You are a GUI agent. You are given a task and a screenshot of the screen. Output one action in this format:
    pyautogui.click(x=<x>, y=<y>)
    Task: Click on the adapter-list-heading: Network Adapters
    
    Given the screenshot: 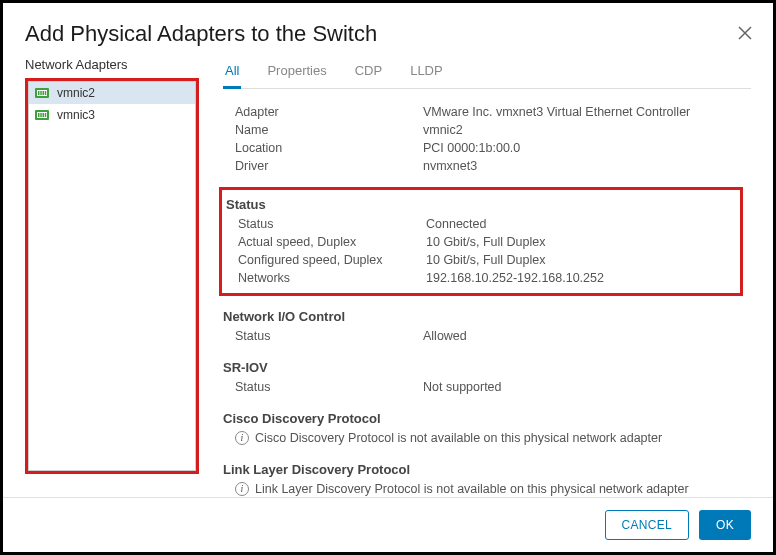 What is the action you would take?
    pyautogui.click(x=112, y=64)
    